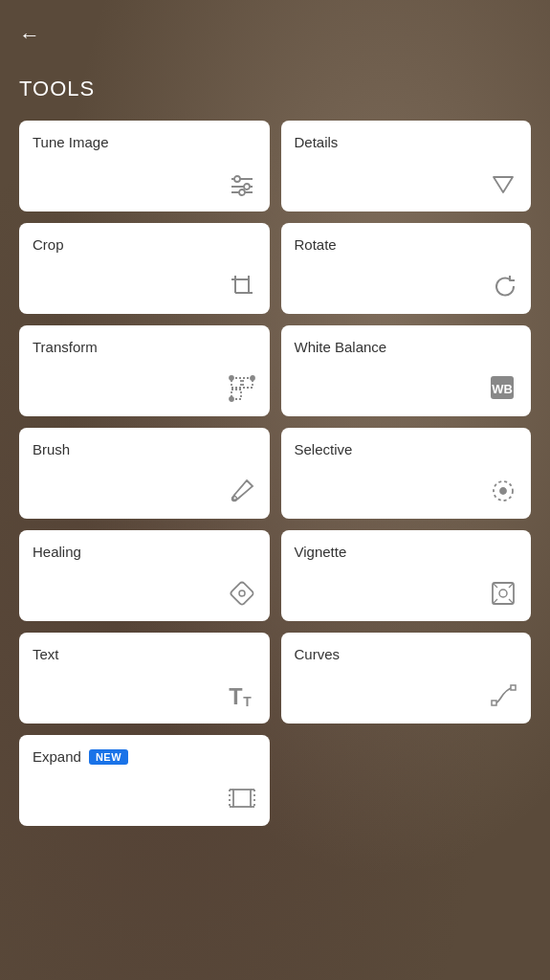 This screenshot has height=980, width=550. I want to click on text-icon: T T, so click(241, 697).